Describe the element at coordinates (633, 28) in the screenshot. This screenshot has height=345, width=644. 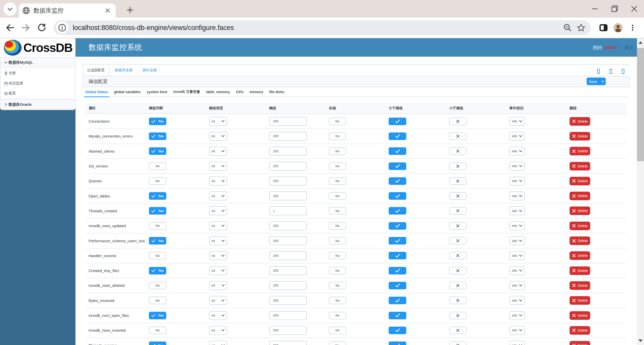
I see `browser-menu-button` at that location.